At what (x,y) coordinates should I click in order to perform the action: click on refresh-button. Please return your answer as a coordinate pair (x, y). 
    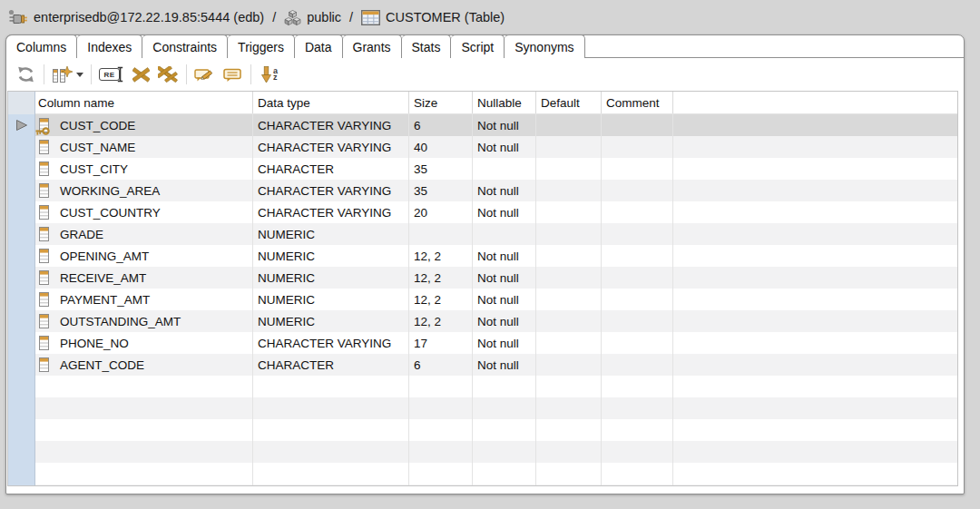
    Looking at the image, I should click on (25, 74).